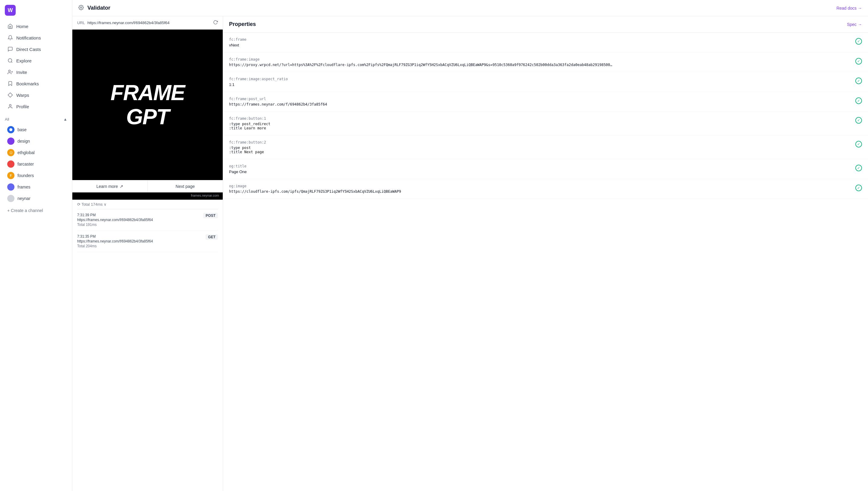 Image resolution: width=868 pixels, height=491 pixels. Describe the element at coordinates (859, 101) in the screenshot. I see `prop-valid-post-url: ✓` at that location.